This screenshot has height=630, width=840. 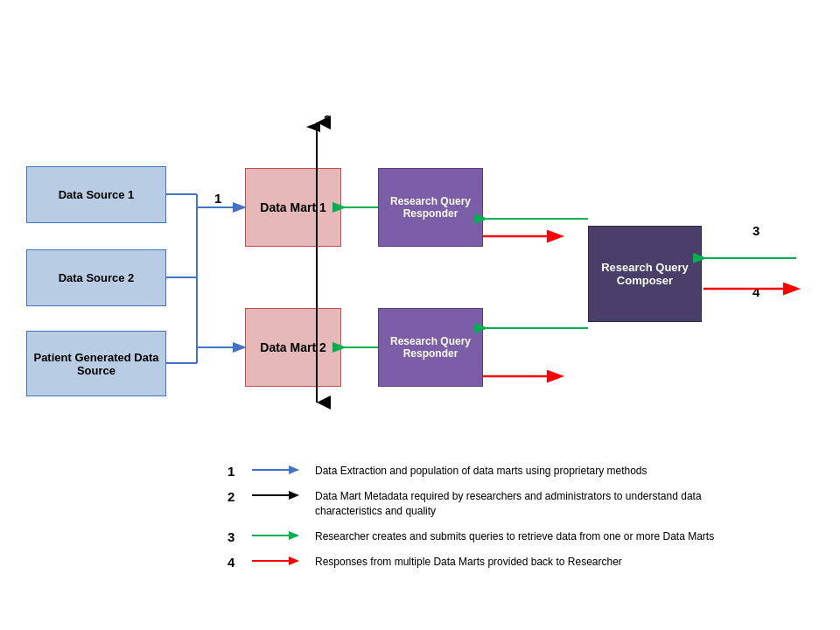 What do you see at coordinates (420, 471) in the screenshot?
I see `legend-row-1: 1 Data Extraction and population of data…` at bounding box center [420, 471].